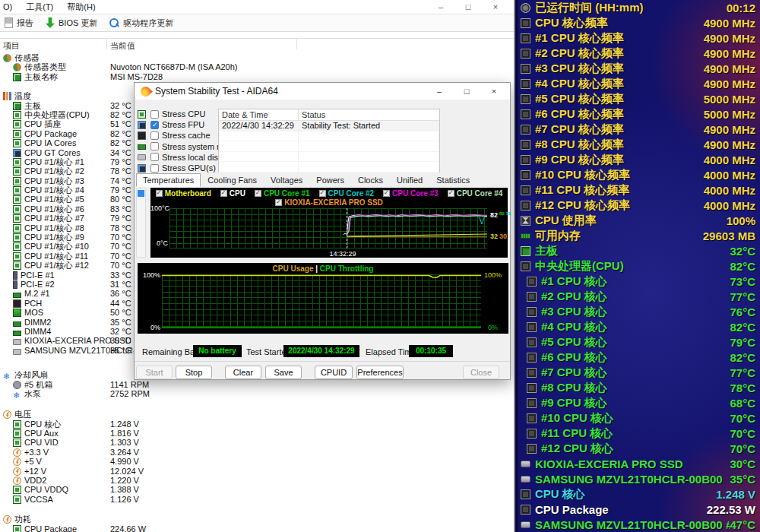 The height and width of the screenshot is (532, 760). Describe the element at coordinates (258, 126) in the screenshot. I see `log-datetime: 2022/4/30 14:32:29` at that location.